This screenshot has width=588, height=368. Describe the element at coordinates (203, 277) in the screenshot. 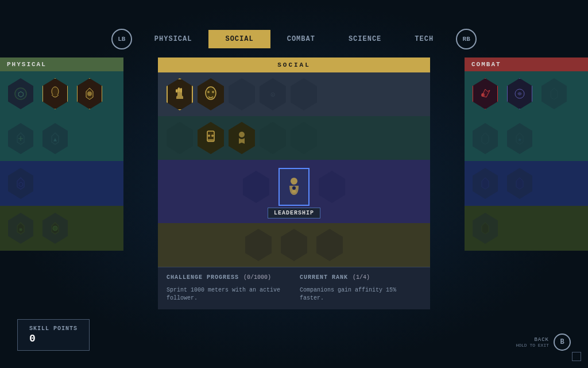

I see `challenge-label: CHALLENGE PROGRESS` at that location.